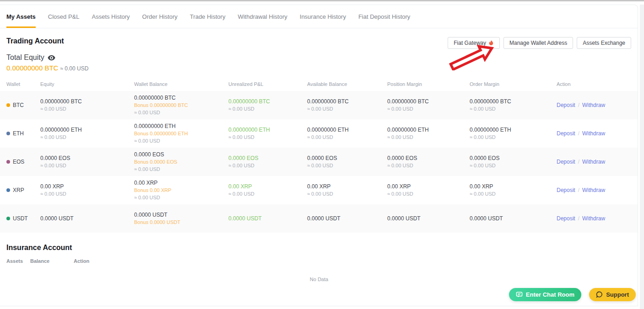 This screenshot has height=309, width=644. I want to click on support-bubble-icon, so click(600, 294).